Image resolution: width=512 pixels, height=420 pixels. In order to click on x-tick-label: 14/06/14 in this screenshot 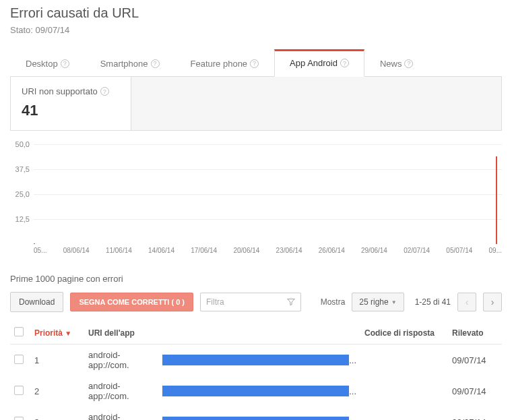, I will do `click(162, 251)`.